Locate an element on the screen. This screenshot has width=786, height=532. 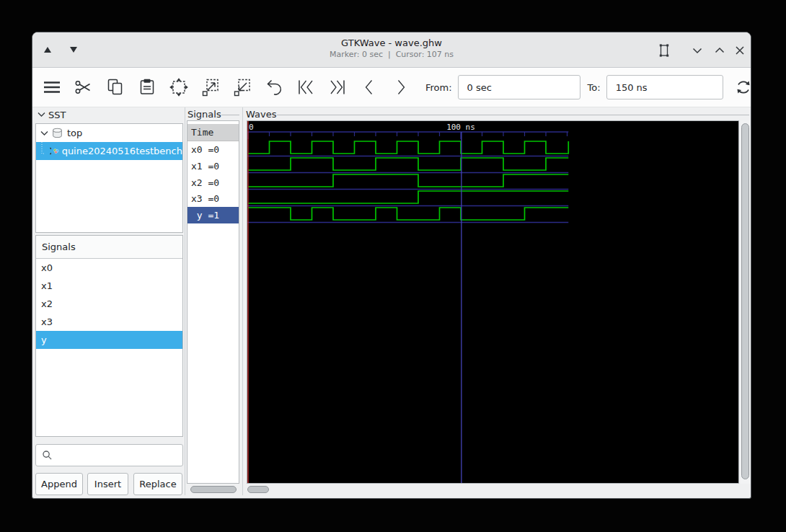
from-label: From: is located at coordinates (438, 88).